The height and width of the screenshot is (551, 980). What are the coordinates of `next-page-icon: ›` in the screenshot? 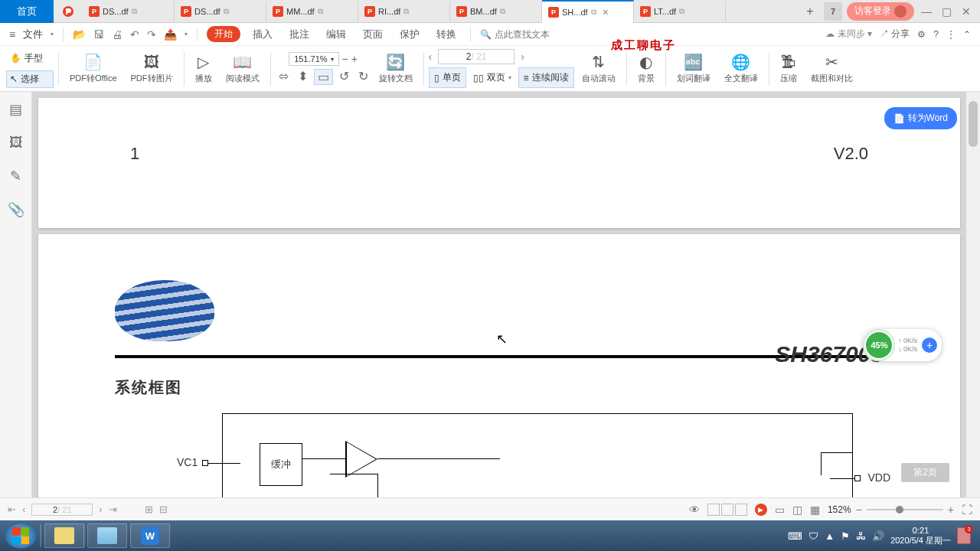 It's located at (100, 510).